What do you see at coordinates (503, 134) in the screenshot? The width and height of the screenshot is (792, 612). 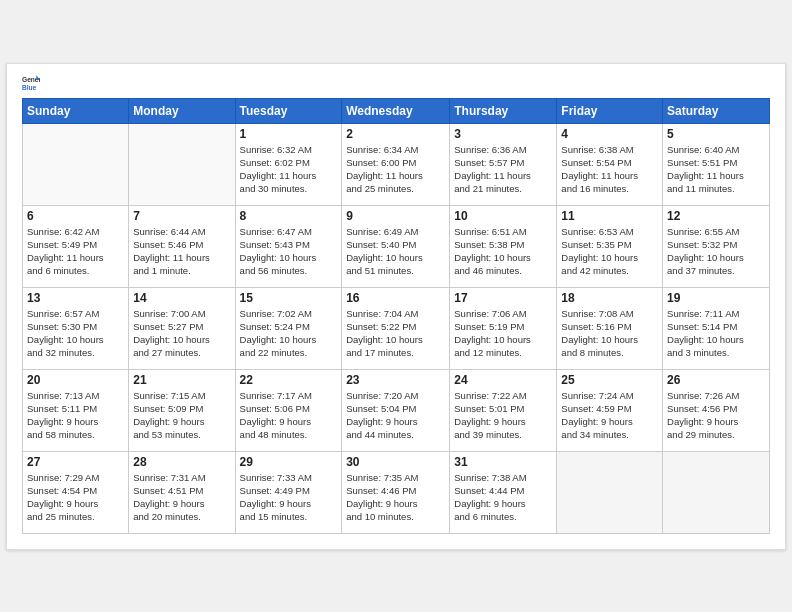 I see `day-number: 3` at bounding box center [503, 134].